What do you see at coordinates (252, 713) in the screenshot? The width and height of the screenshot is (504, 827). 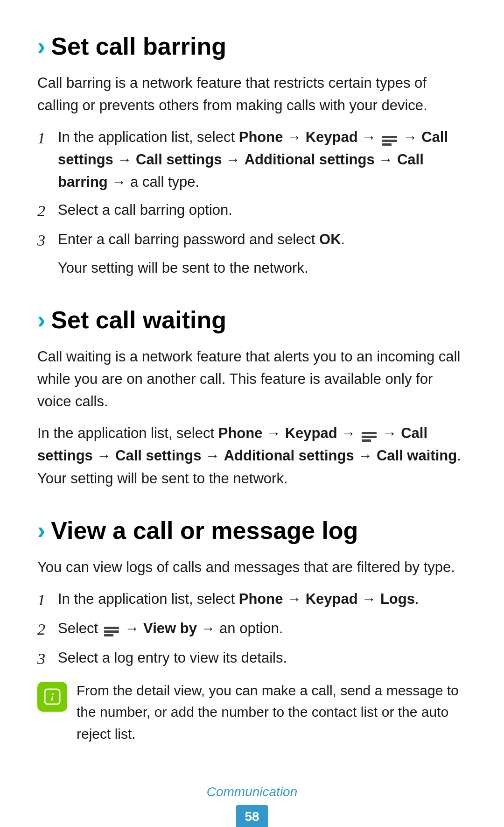 I see `note-box: i From the detail view, you can make a c…` at bounding box center [252, 713].